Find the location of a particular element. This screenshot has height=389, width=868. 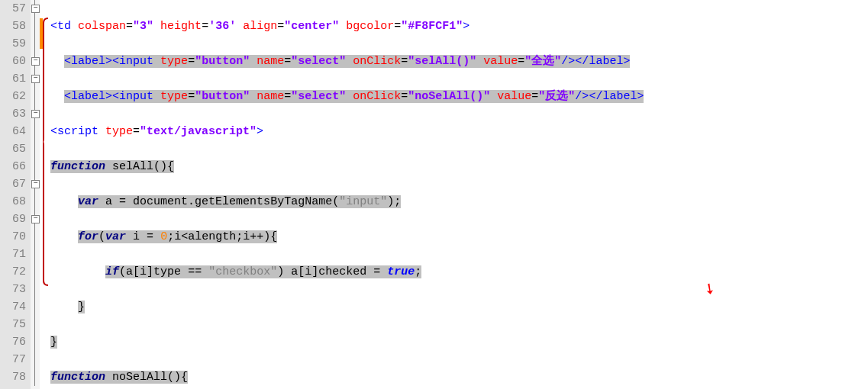

line-number: 63 is located at coordinates (17, 114).